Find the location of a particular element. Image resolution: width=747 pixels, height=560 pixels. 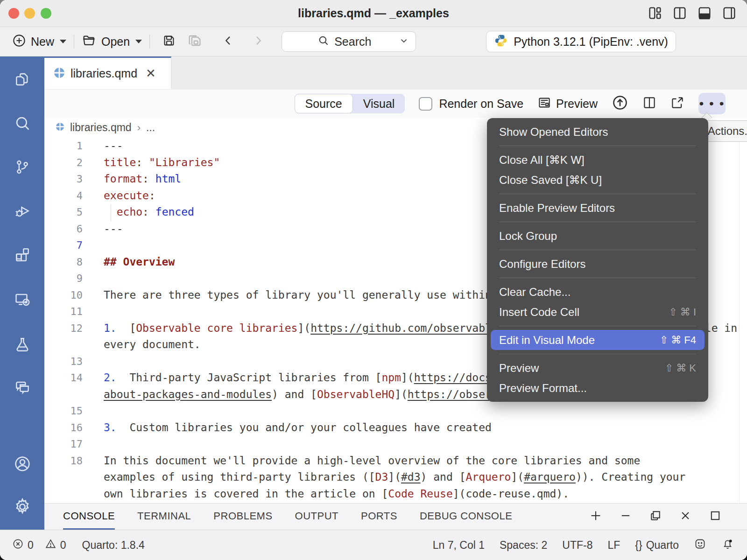

menu-item-preview-format: Preview Format... is located at coordinates (598, 388).